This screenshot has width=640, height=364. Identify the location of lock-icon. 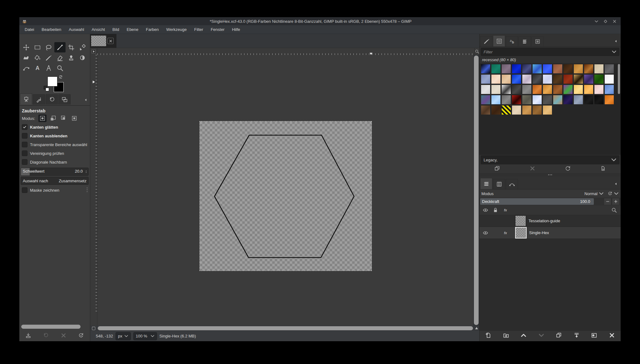
(495, 210).